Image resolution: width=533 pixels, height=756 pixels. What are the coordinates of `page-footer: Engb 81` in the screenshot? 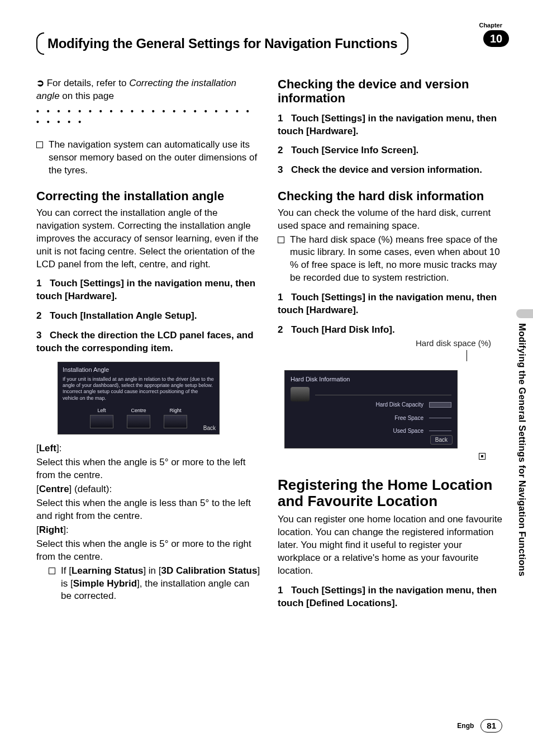 It's located at (479, 726).